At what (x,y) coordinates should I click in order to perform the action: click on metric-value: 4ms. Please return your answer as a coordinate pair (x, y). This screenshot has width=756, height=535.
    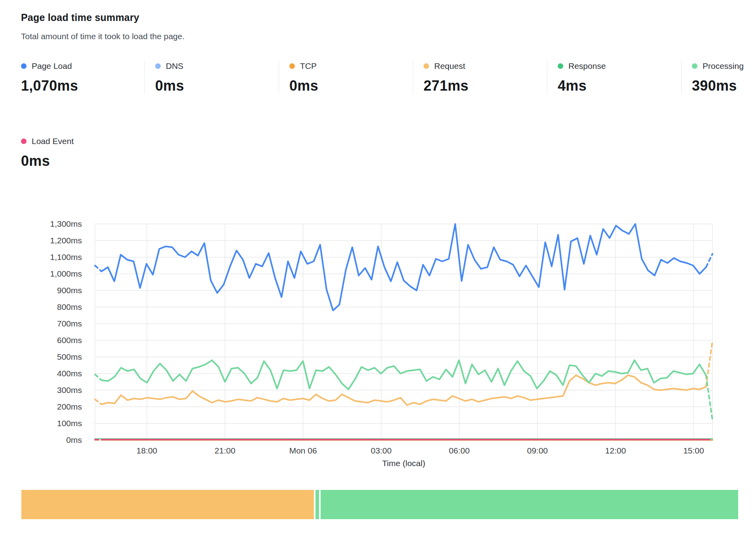
    Looking at the image, I should click on (615, 86).